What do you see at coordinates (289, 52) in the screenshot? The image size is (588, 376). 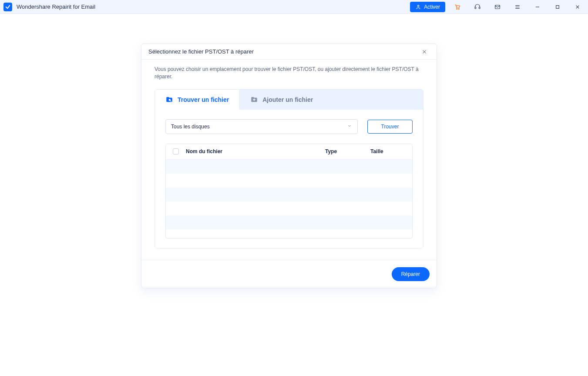 I see `modal-header: Sélectionnez le fichier PST/OST à répare…` at bounding box center [289, 52].